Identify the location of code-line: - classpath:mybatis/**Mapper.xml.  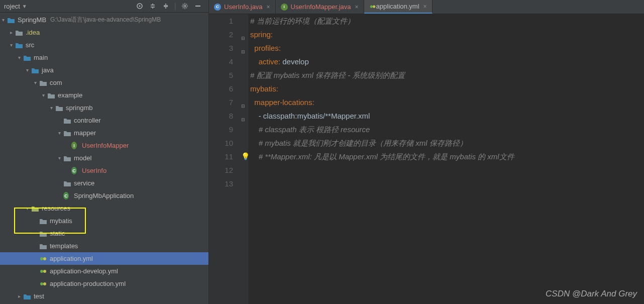
(447, 116).